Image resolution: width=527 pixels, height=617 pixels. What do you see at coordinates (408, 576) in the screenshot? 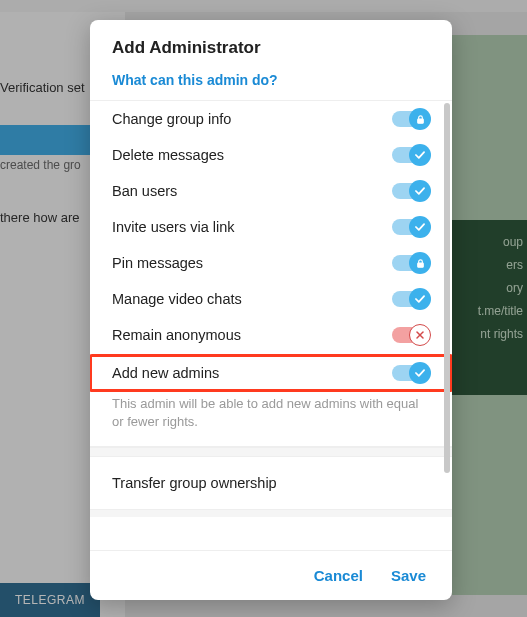
I see `save-button: Save` at bounding box center [408, 576].